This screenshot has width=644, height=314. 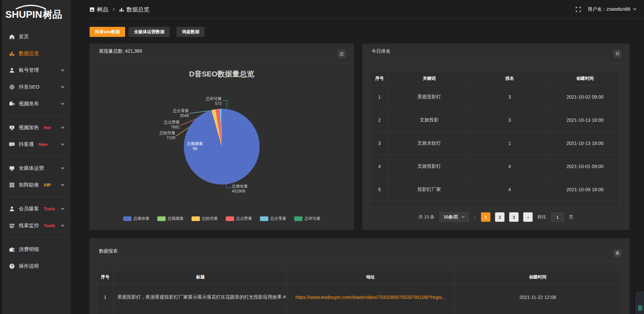 I want to click on table-row: 3文旅水纹灯12021-10-13 18:00, so click(x=495, y=144).